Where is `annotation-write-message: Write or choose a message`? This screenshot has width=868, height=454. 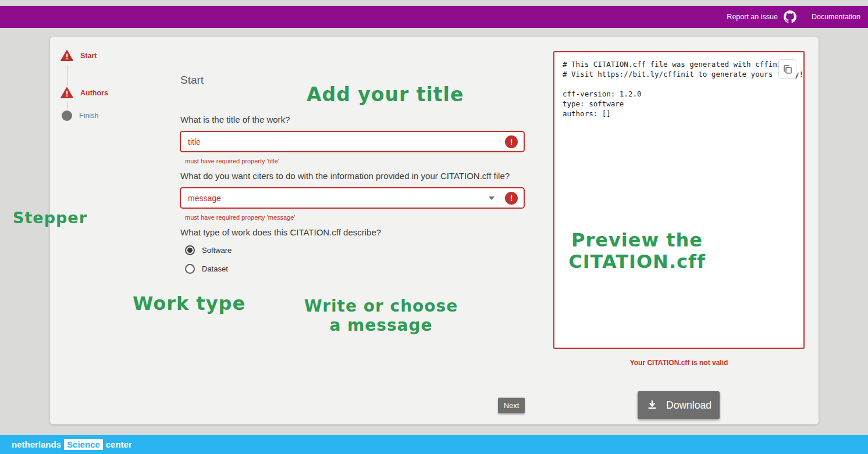
annotation-write-message: Write or choose a message is located at coordinates (381, 316).